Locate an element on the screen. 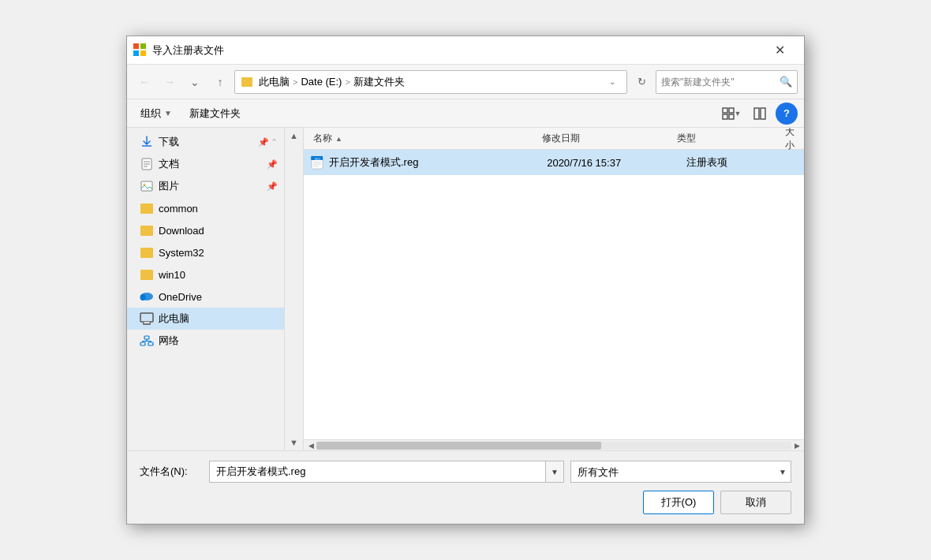 This screenshot has height=560, width=931. hscrollbar-track is located at coordinates (554, 446).